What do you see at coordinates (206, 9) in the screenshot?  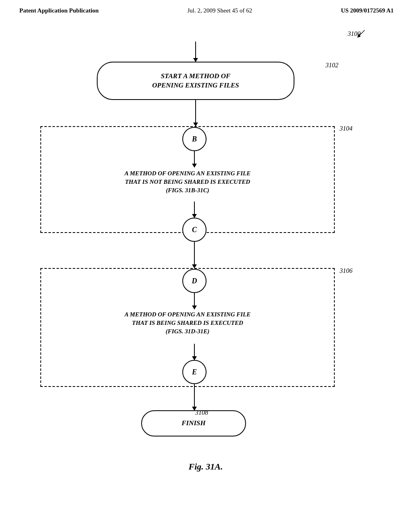 I see `page-header: Patent Application Publication Jul. 2, 2…` at bounding box center [206, 9].